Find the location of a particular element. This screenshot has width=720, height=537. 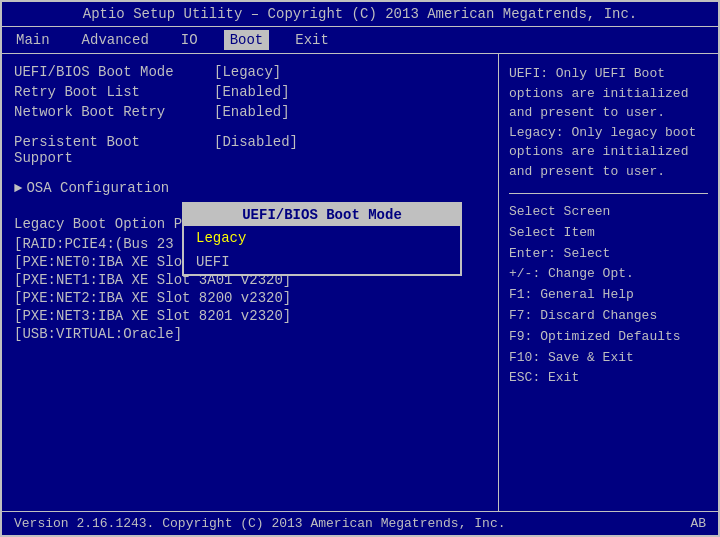

menu-bar: Main Advanced IO Boot Exit is located at coordinates (360, 40).